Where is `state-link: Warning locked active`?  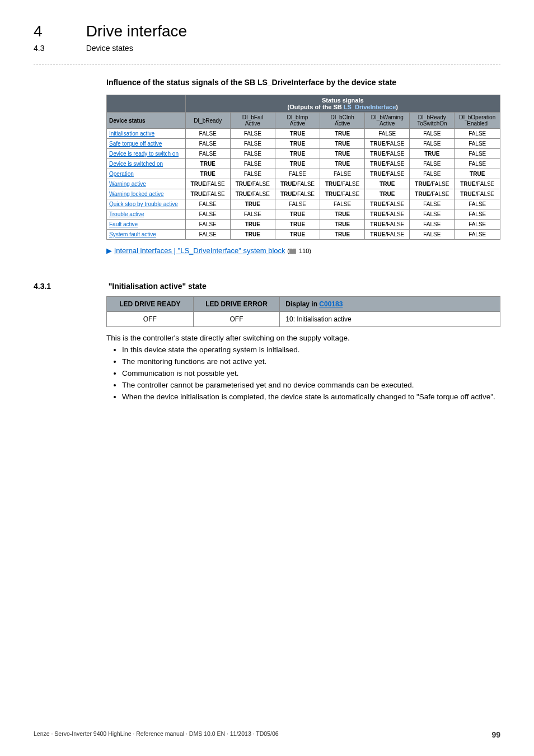
state-link: Warning locked active is located at coordinates (137, 194).